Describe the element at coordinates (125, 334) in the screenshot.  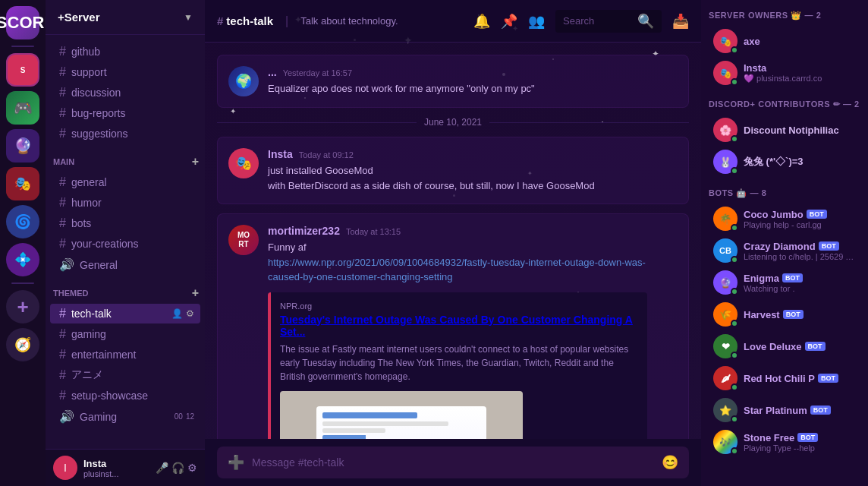
I see `channel-item-gaming: # gaming` at that location.